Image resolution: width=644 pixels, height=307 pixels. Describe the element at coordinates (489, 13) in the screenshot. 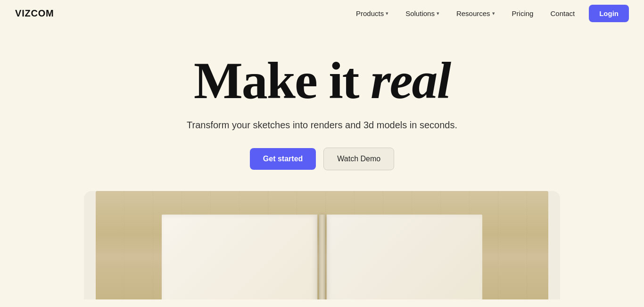

I see `nav-links: Products ▾ Solutions ▾ Resources ▾ Prici…` at that location.